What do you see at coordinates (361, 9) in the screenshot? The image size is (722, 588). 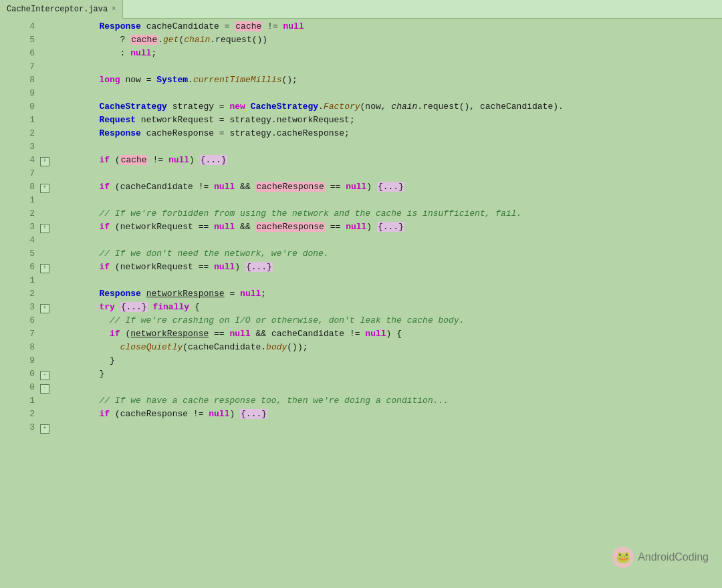 I see `tab-bar: CacheInterceptor.java ×` at bounding box center [361, 9].